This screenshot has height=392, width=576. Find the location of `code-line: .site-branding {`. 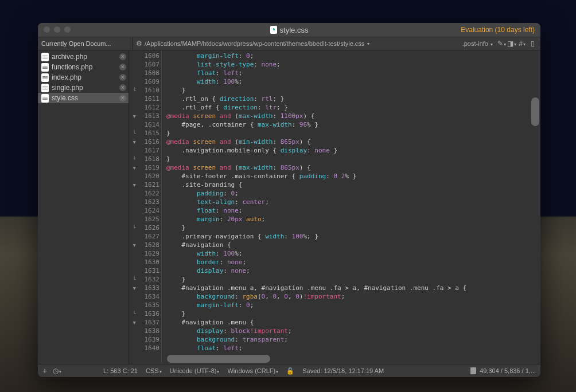

code-line: .site-branding { is located at coordinates (353, 185).